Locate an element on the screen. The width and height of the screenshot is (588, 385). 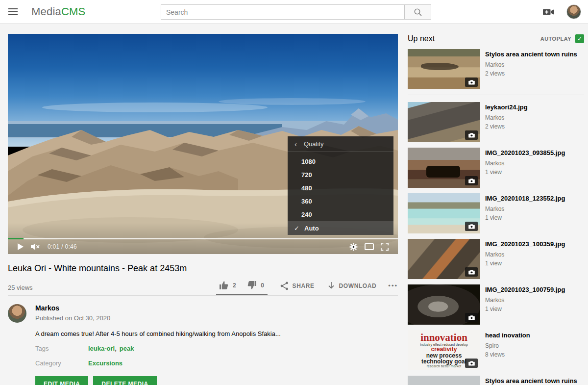
menu-icon is located at coordinates (13, 12).